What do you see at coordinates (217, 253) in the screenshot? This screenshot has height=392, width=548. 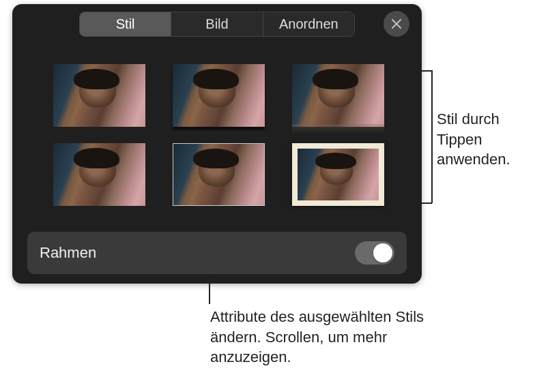 I see `frame-row: Rahmen` at bounding box center [217, 253].